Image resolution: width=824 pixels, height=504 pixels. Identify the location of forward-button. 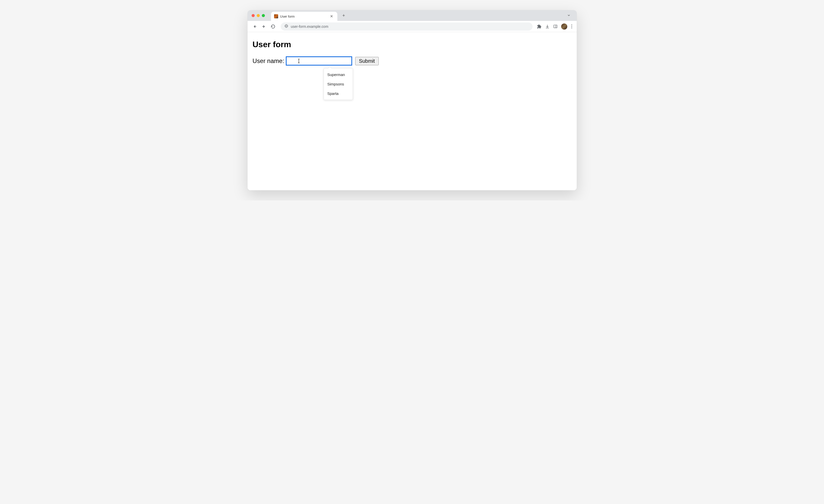
(264, 27).